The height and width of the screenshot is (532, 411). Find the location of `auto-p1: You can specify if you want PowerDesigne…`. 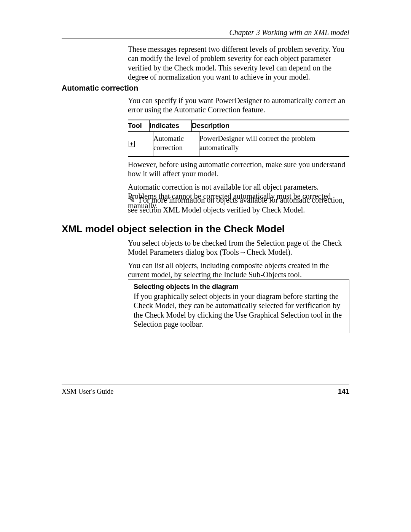

auto-p1: You can specify if you want PowerDesigne… is located at coordinates (239, 105).